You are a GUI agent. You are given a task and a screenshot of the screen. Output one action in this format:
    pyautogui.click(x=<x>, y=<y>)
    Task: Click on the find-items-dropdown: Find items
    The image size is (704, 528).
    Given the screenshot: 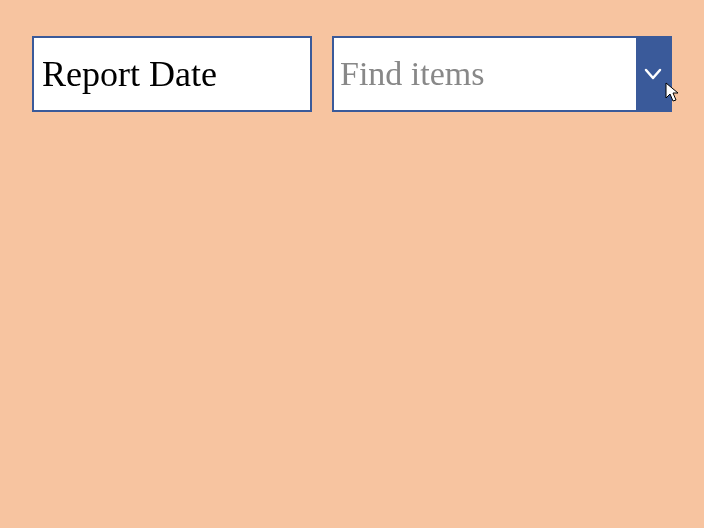 What is the action you would take?
    pyautogui.click(x=502, y=74)
    